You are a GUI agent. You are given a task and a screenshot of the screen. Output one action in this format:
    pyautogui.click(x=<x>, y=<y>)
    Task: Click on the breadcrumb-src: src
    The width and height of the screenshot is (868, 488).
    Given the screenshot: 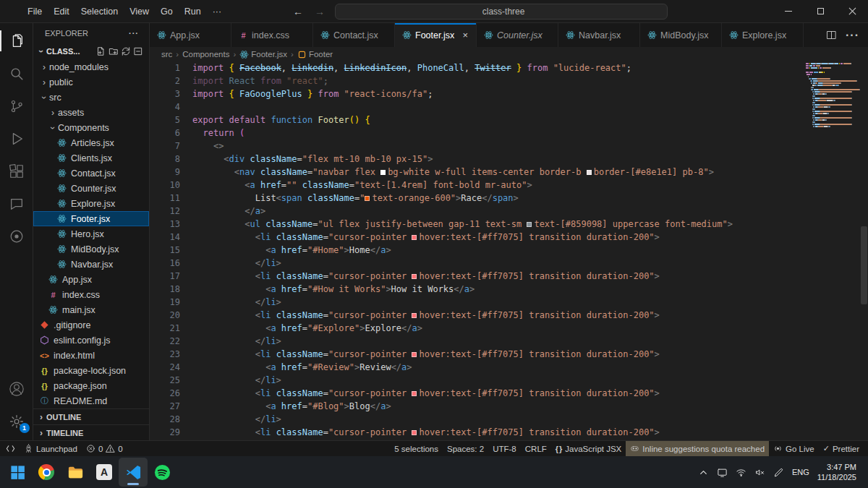 What is the action you would take?
    pyautogui.click(x=166, y=54)
    